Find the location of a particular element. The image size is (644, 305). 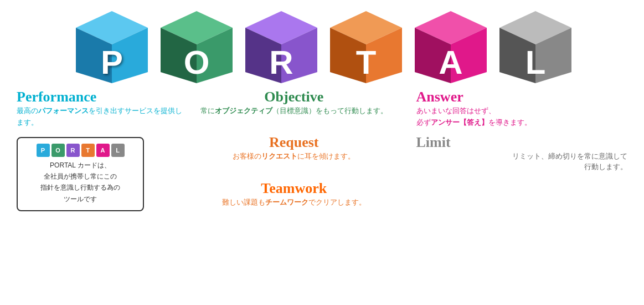

limit-desc: リミット、締め切りを常に意識して 行動します。 is located at coordinates (522, 162).